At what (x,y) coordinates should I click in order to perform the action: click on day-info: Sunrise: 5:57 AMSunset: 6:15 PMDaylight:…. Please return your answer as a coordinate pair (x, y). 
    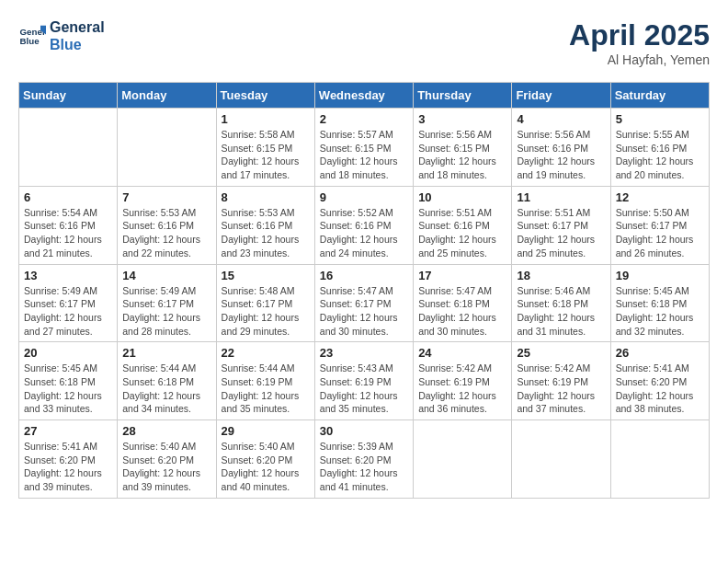
    Looking at the image, I should click on (364, 155).